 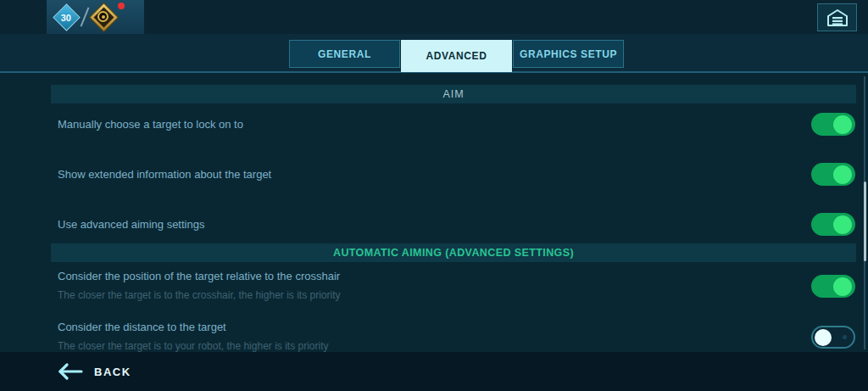 What do you see at coordinates (66, 17) in the screenshot?
I see `level-diamond-icon: 30` at bounding box center [66, 17].